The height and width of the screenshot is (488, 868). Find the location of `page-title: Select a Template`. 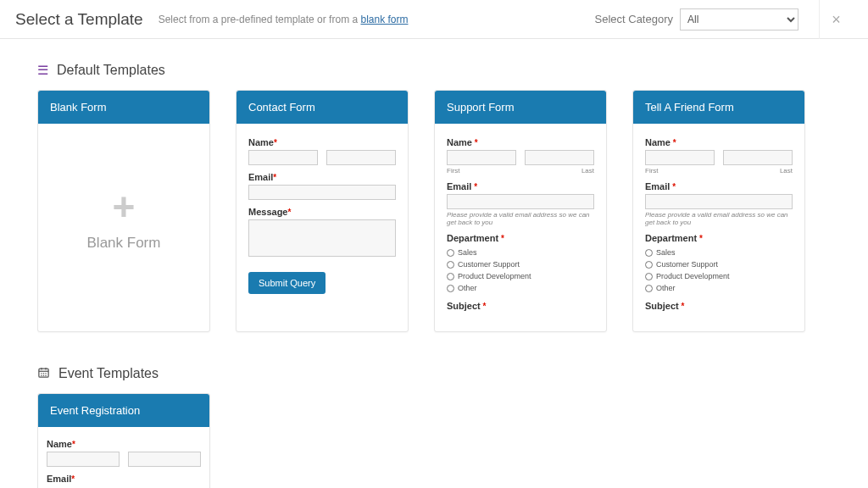

page-title: Select a Template is located at coordinates (80, 19).